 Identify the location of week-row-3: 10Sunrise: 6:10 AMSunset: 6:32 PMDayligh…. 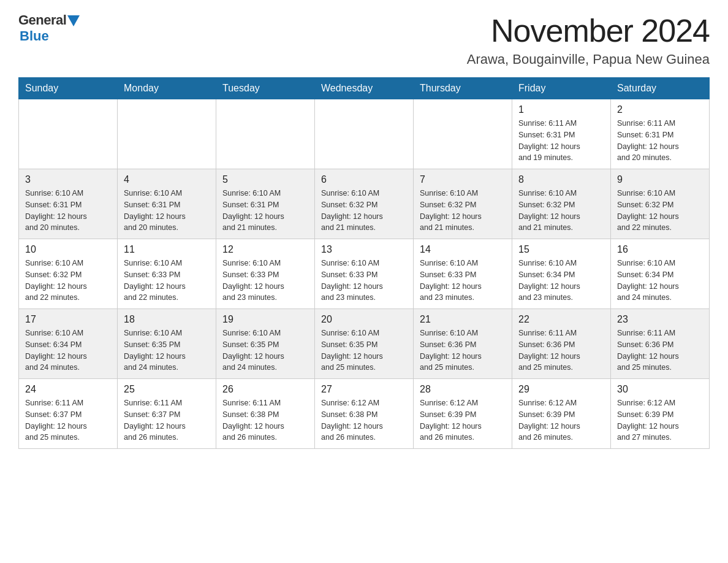
(364, 274).